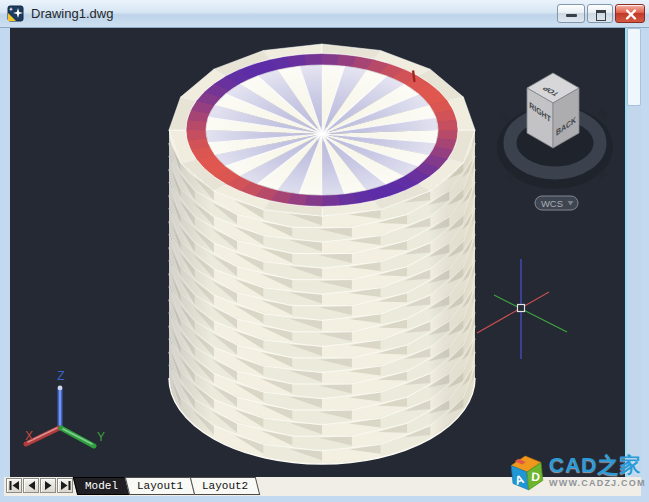 The width and height of the screenshot is (649, 502). Describe the element at coordinates (48, 486) in the screenshot. I see `next-icon` at that location.